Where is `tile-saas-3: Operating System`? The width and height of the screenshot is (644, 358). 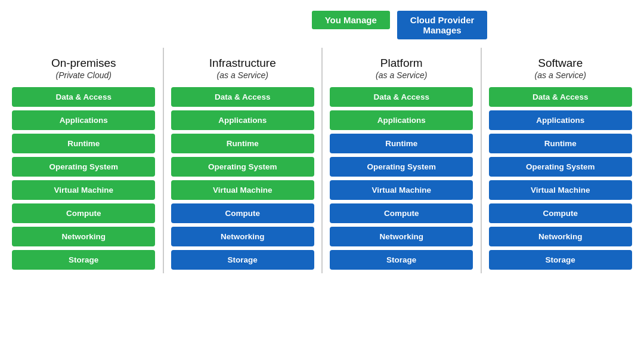 tile-saas-3: Operating System is located at coordinates (561, 167).